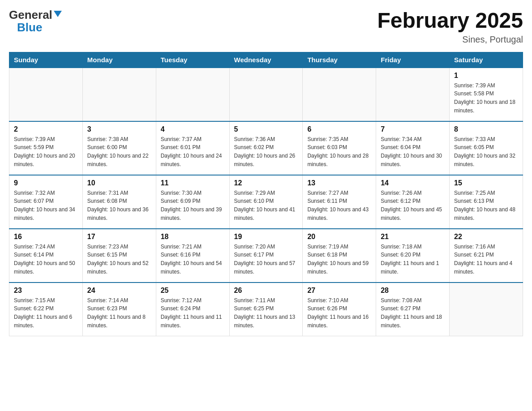 Image resolution: width=532 pixels, height=411 pixels. I want to click on day-number: 3, so click(119, 129).